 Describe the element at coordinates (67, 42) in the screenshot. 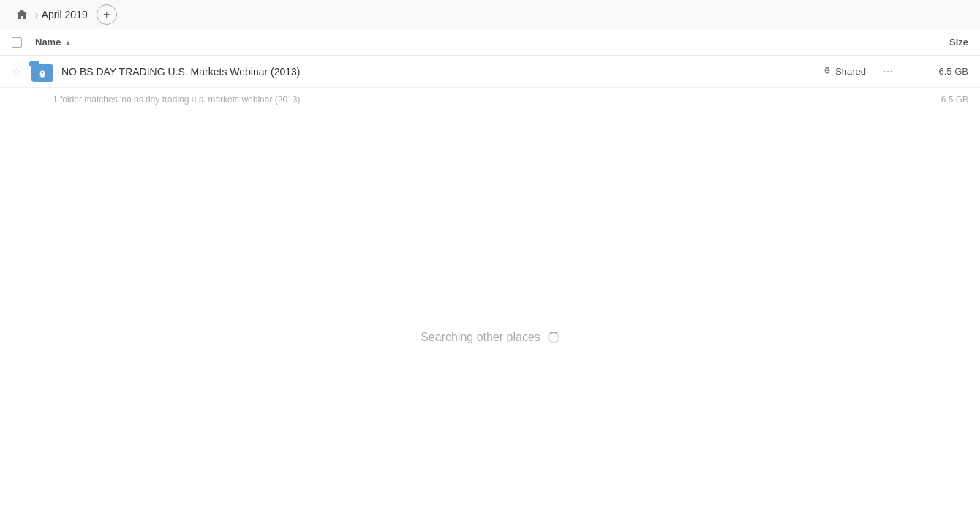

I see `sort-arrow-icon: ▲` at that location.